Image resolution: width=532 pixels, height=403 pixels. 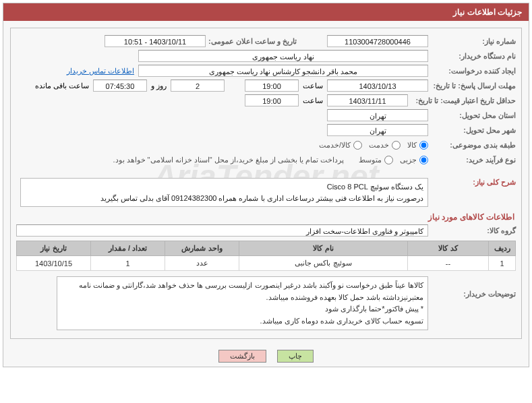 I want to click on cell-code: --, so click(x=448, y=264).